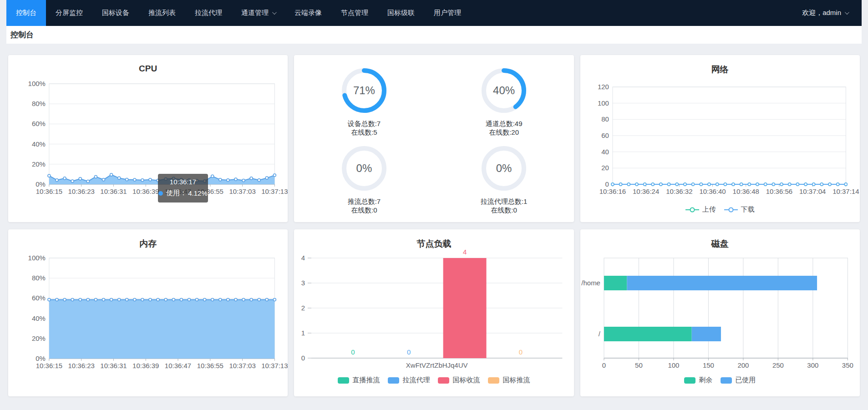 The width and height of the screenshot is (868, 410). I want to click on svg-text: 10:36:15, so click(49, 366).